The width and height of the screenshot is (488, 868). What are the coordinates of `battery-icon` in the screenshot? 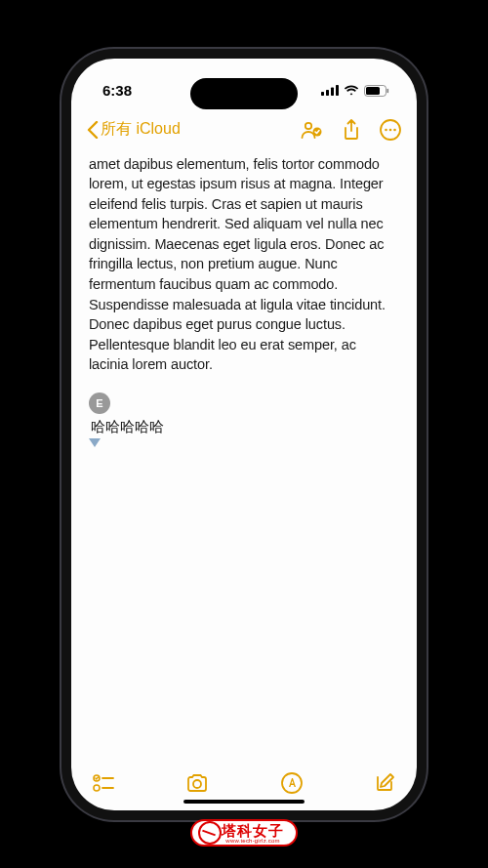 It's located at (377, 91).